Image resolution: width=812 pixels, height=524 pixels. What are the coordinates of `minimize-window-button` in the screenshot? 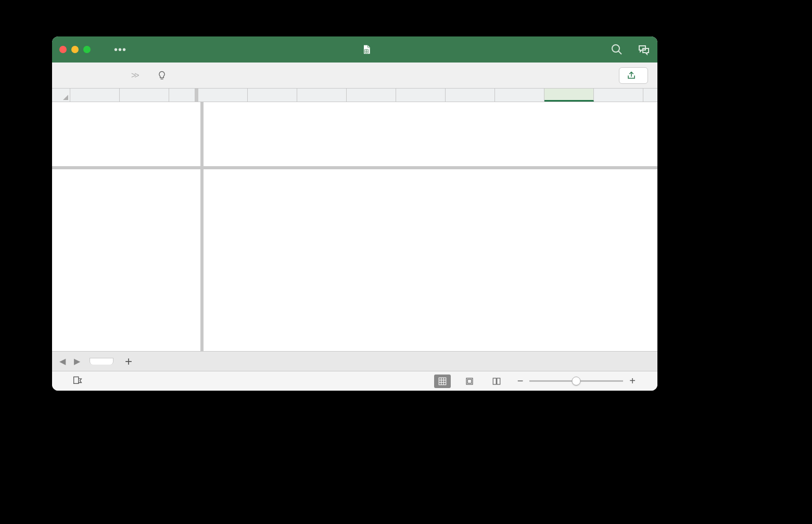 It's located at (75, 49).